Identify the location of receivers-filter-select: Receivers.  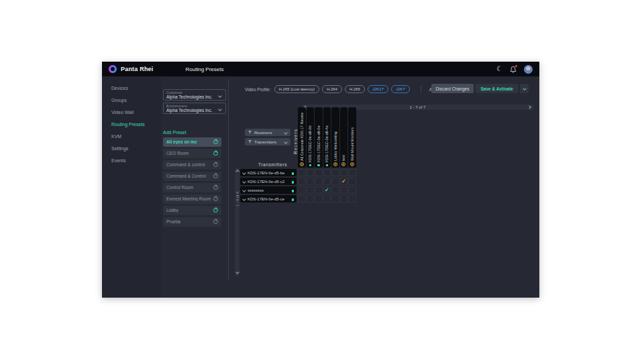
(268, 133).